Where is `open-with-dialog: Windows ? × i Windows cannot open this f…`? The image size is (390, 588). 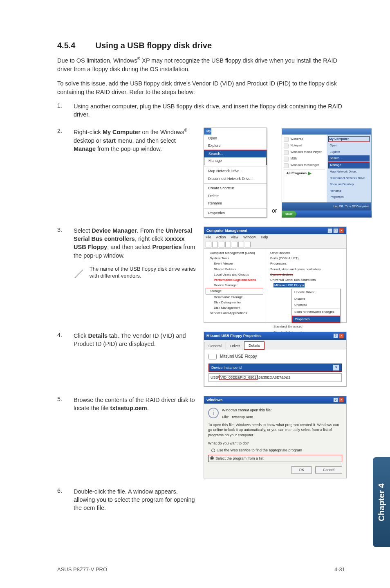
open-with-dialog: Windows ? × i Windows cannot open this f… is located at coordinates (275, 437).